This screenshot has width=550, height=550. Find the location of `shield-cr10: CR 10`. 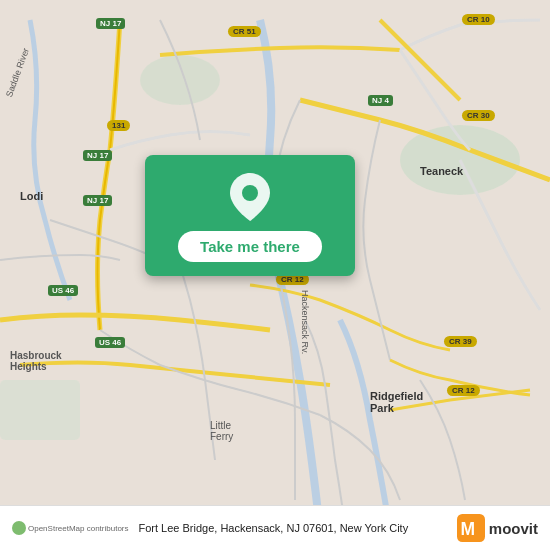

shield-cr10: CR 10 is located at coordinates (478, 20).